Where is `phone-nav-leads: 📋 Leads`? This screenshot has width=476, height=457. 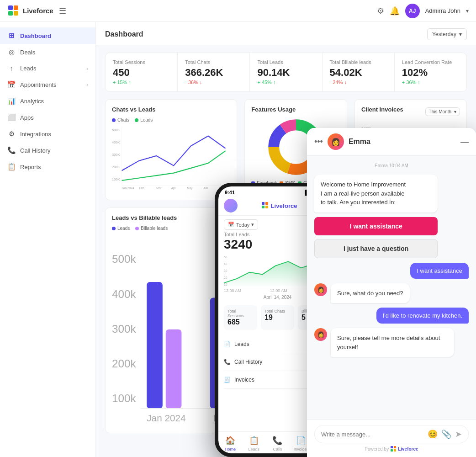 phone-nav-leads: 📋 Leads is located at coordinates (254, 443).